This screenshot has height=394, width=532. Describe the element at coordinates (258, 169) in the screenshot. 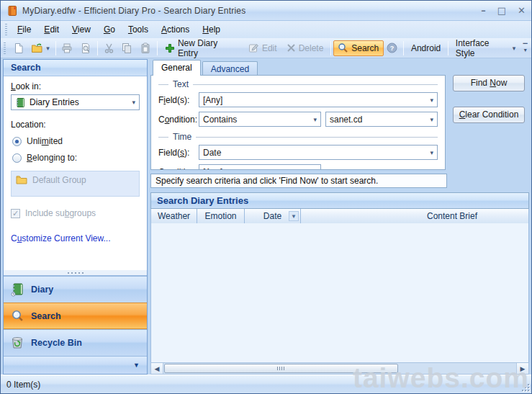

I see `time-condition-value: [Any]` at that location.